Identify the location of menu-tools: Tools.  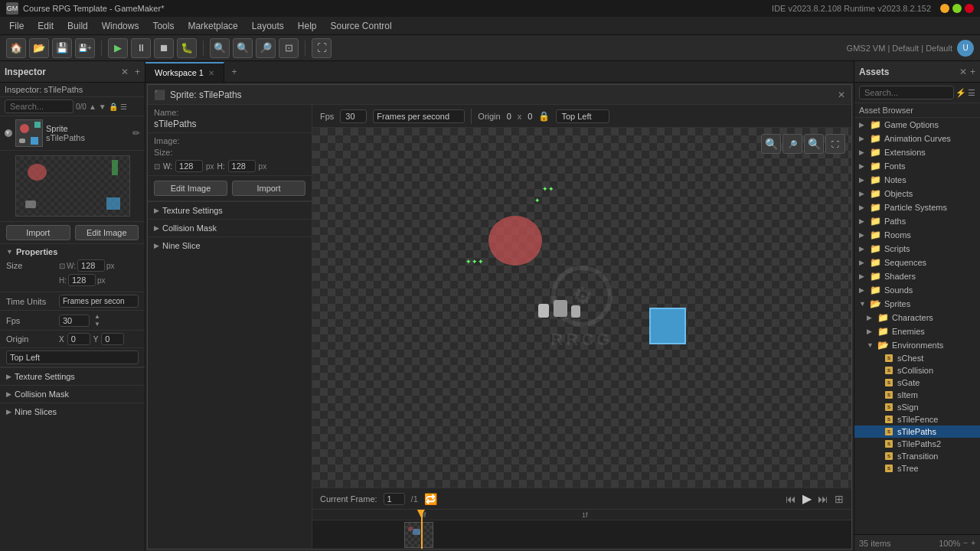
(163, 26).